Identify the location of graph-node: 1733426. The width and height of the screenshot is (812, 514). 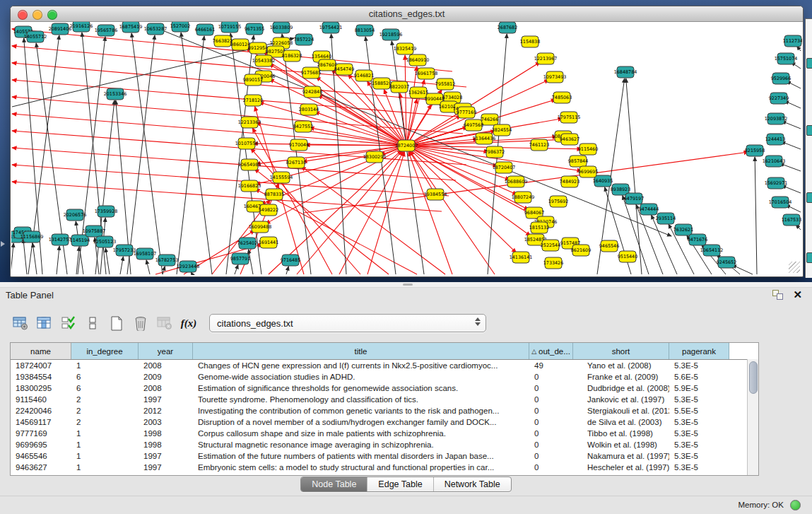
(553, 263).